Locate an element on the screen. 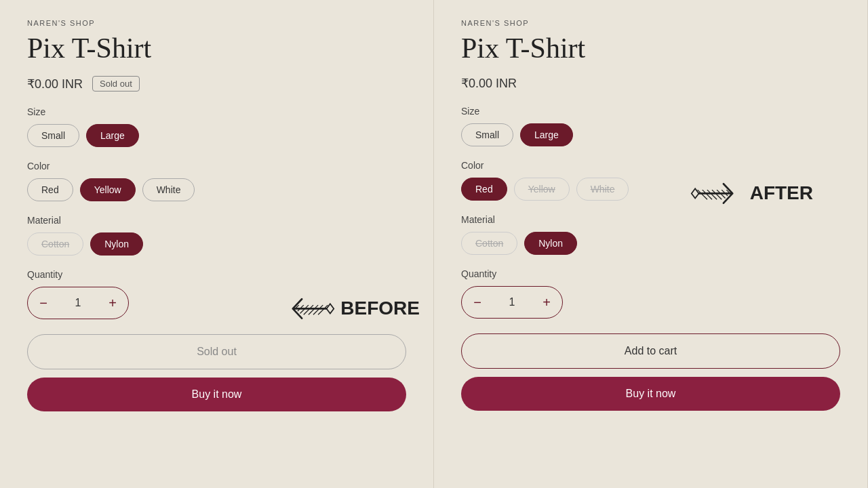 This screenshot has height=488, width=868. left-quantity-control: − 1 + is located at coordinates (78, 303).